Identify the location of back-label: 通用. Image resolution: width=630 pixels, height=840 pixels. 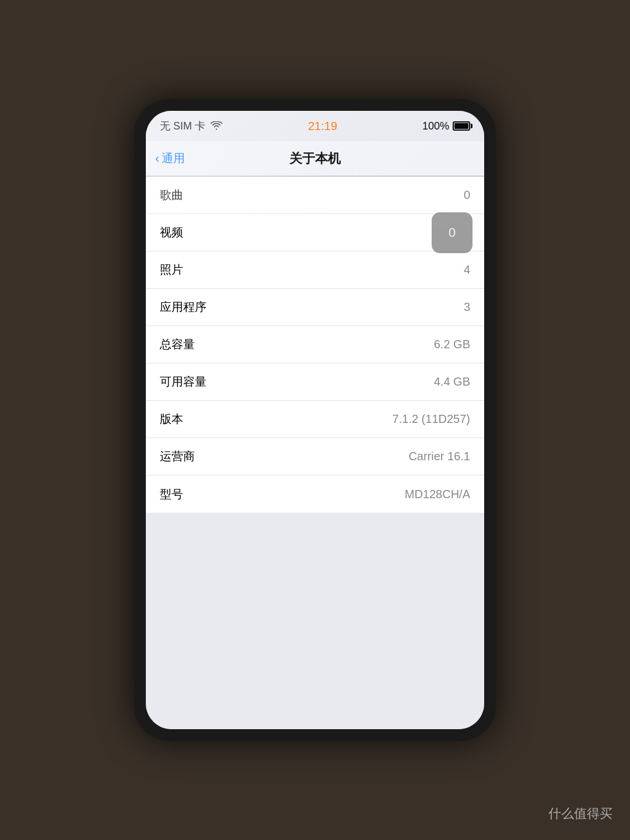
(173, 159).